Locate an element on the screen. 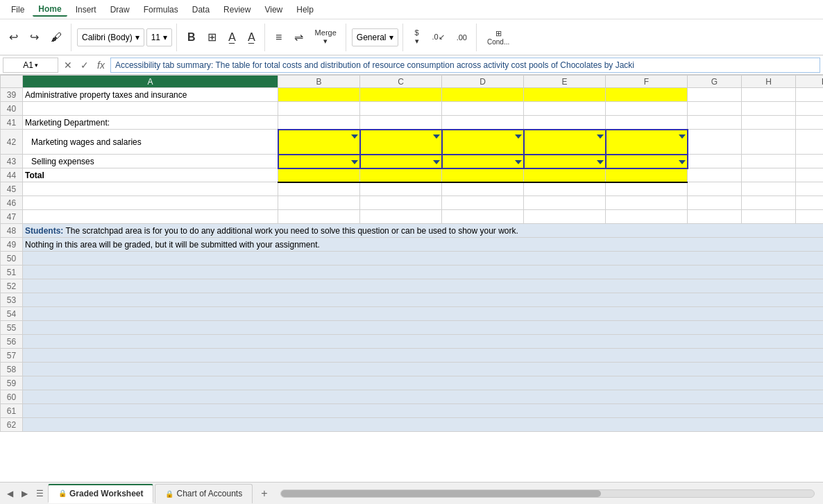 The width and height of the screenshot is (823, 504). formula-cancel-icon: ✕ is located at coordinates (68, 65).